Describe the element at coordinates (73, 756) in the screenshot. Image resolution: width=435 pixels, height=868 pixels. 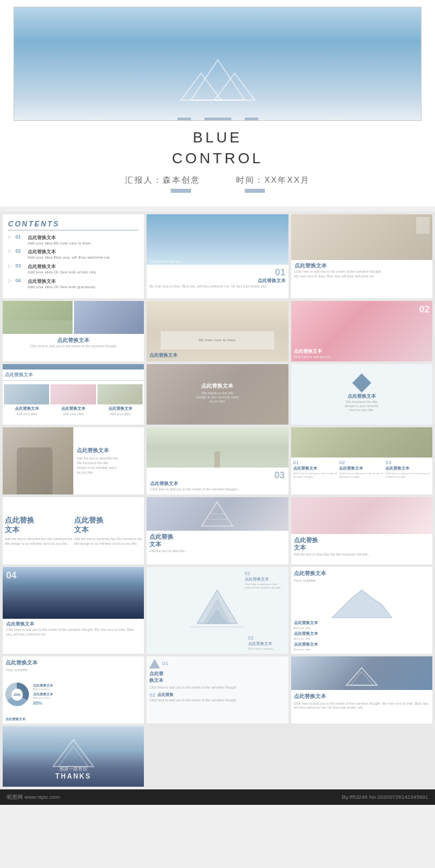
I see `slide-thanks: 感谢一路有你 THANKS` at that location.